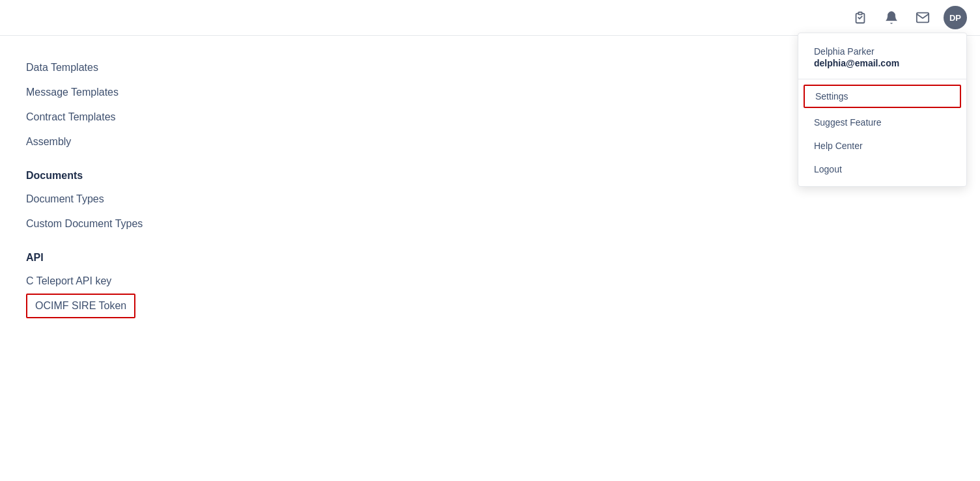 The height and width of the screenshot is (481, 980). What do you see at coordinates (882, 146) in the screenshot?
I see `dropdown-item-help-center: Help Center` at bounding box center [882, 146].